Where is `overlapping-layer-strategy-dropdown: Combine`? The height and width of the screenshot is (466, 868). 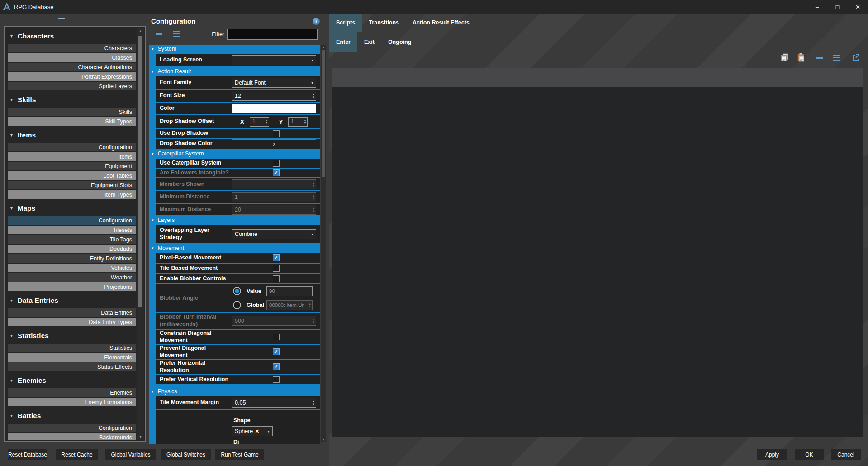 overlapping-layer-strategy-dropdown: Combine is located at coordinates (274, 234).